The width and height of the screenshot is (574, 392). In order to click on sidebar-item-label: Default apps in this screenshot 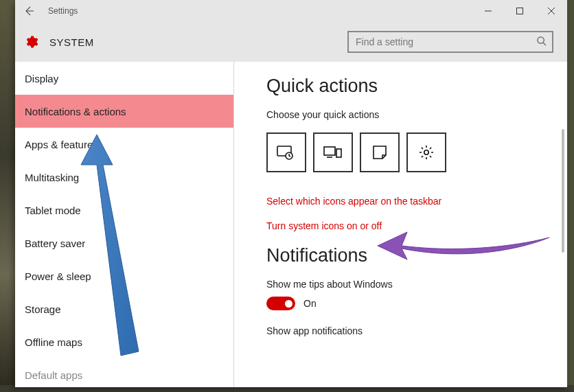, I will do `click(54, 375)`.